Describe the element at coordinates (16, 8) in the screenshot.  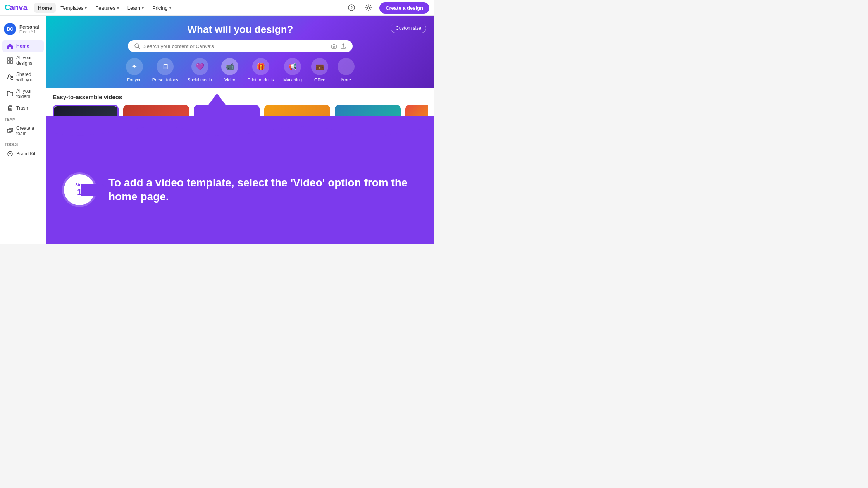
I see `logo: C anva` at that location.